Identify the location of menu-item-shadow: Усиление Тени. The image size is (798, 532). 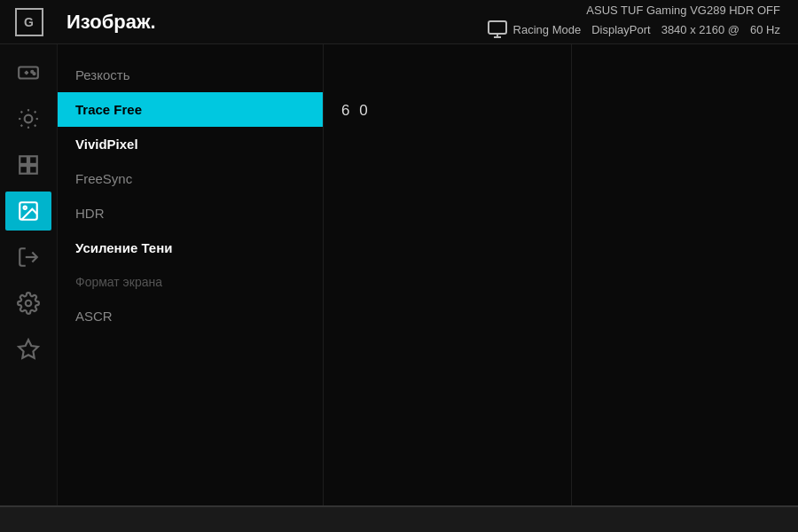
(190, 248).